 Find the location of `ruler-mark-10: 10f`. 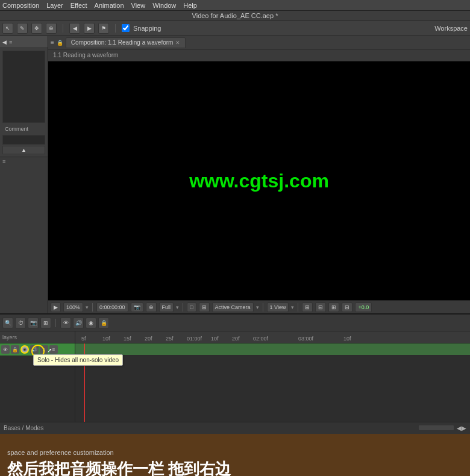

ruler-mark-10: 10f is located at coordinates (347, 339).